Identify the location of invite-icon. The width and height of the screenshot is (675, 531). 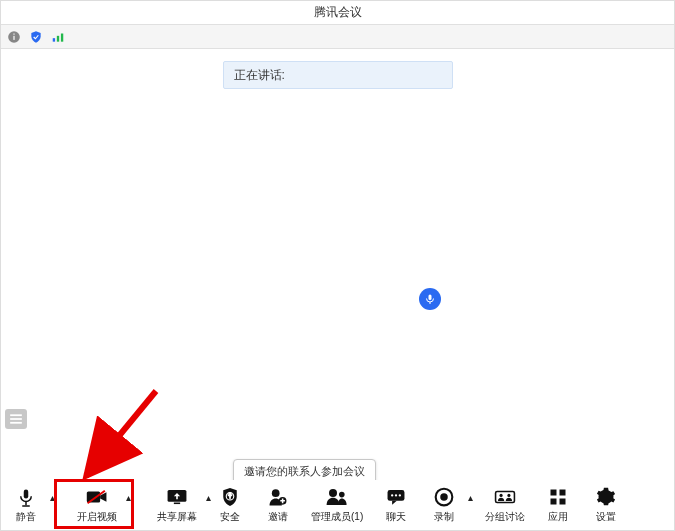
(278, 497).